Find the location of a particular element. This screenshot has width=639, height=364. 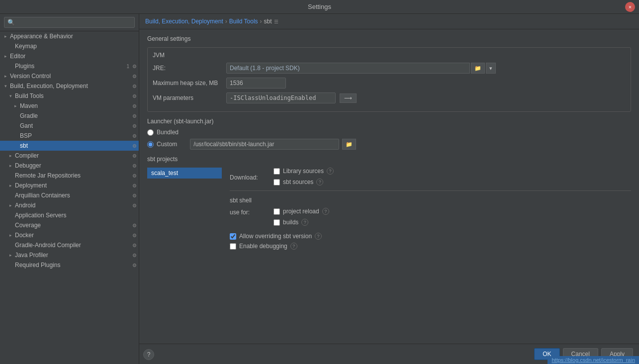

sidebar-label-build-tools: Build Tools is located at coordinates (73, 96).